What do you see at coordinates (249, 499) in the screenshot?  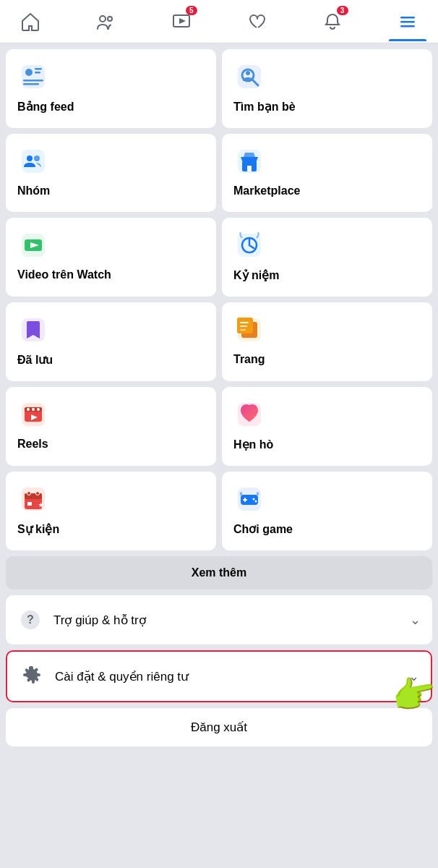 I see `gaming-icon` at bounding box center [249, 499].